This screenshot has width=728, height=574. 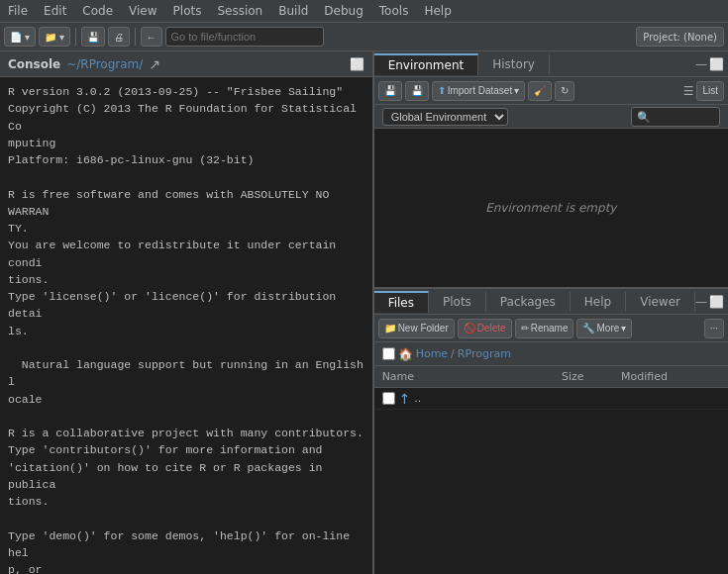 What do you see at coordinates (119, 37) in the screenshot?
I see `print-button: 🖨` at bounding box center [119, 37].